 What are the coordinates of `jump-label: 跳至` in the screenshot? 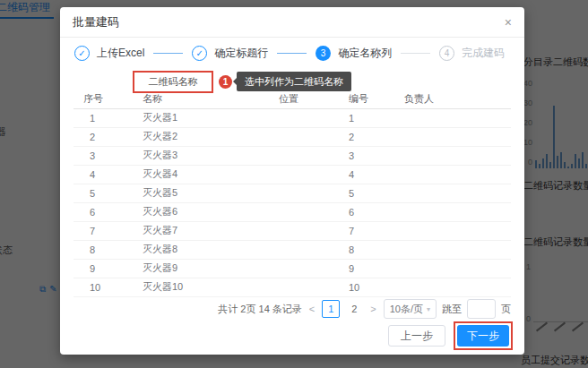 It's located at (452, 310).